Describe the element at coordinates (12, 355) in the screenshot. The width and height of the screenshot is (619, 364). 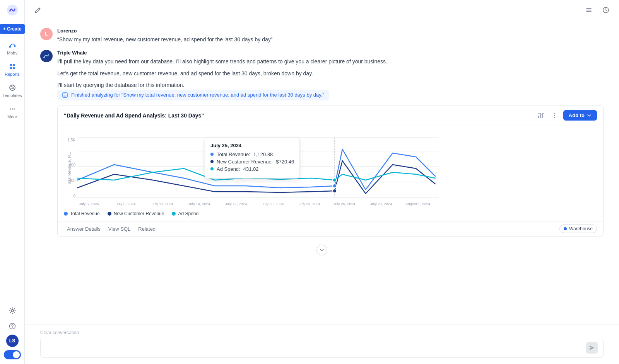
I see `theme-toggle` at that location.